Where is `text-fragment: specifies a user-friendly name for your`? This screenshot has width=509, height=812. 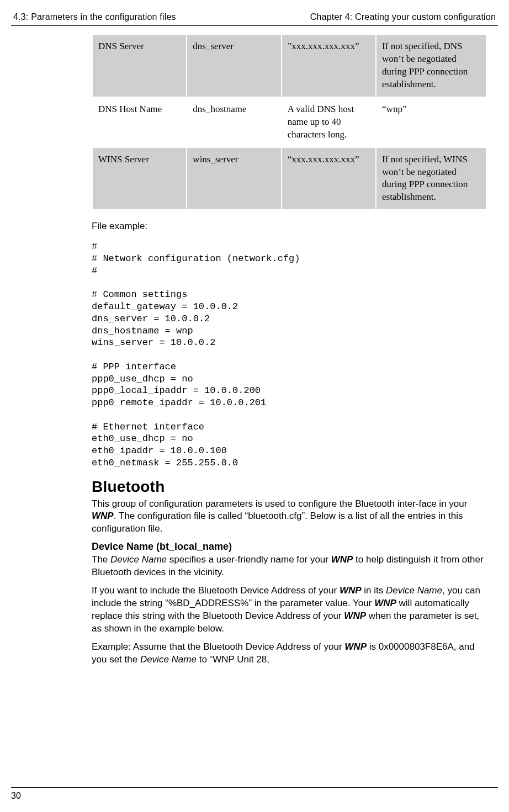 text-fragment: specifies a user-friendly name for your is located at coordinates (249, 560).